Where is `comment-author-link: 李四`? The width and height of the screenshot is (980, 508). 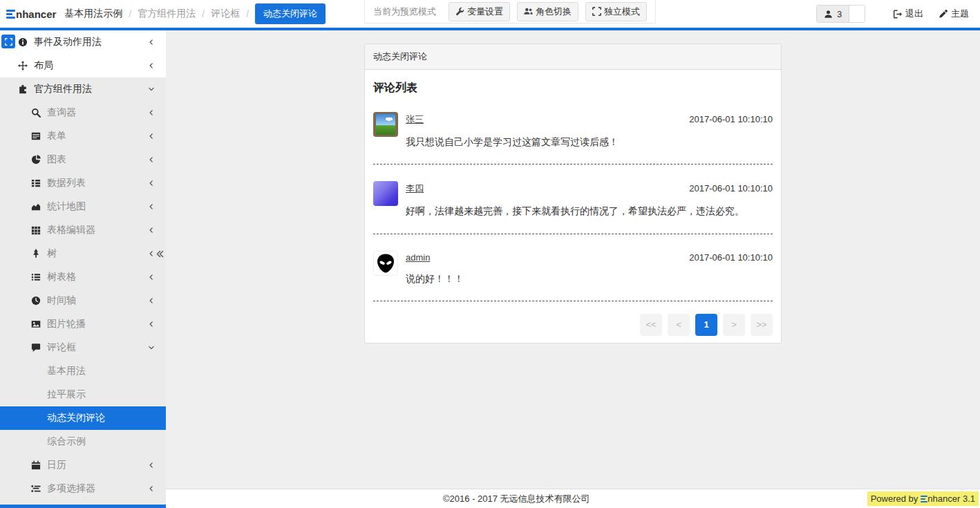
comment-author-link: 李四 is located at coordinates (415, 189).